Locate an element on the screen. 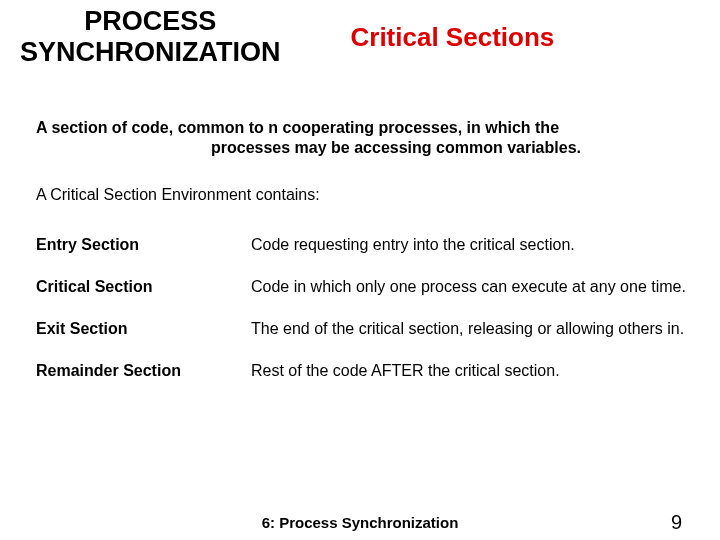 Image resolution: width=720 pixels, height=540 pixels. environment-intro: A Critical Section Environment contains: is located at coordinates (360, 181).